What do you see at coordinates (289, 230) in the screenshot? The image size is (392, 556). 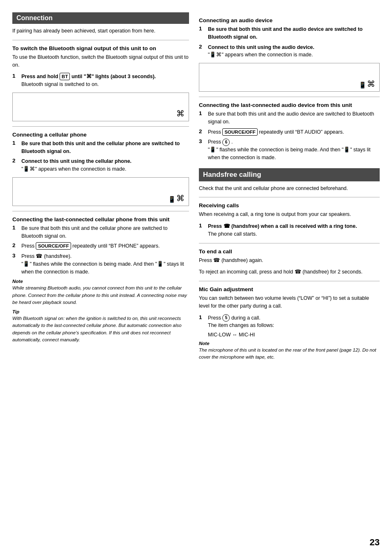 I see `receiving-step1: 1 Press ☎ (handsfree) when a call is rec…` at bounding box center [289, 230].